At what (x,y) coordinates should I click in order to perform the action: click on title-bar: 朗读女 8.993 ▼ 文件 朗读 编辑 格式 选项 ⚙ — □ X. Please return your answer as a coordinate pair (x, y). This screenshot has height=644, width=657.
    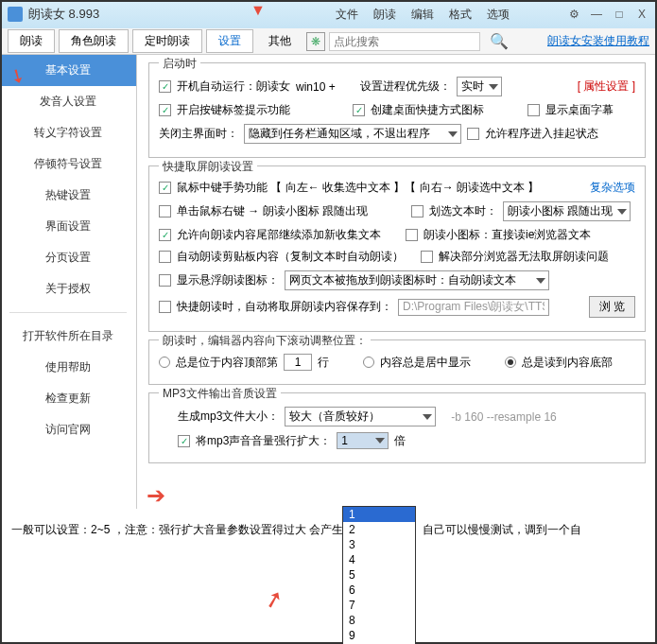
    Looking at the image, I should click on (329, 14).